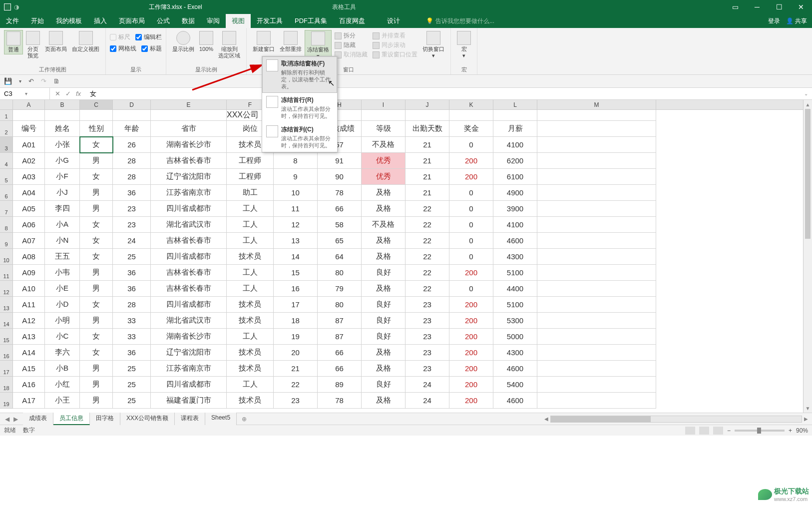 This screenshot has height=516, width=812. Describe the element at coordinates (189, 225) in the screenshot. I see `cell-E8: 湖北省武汉市` at that location.